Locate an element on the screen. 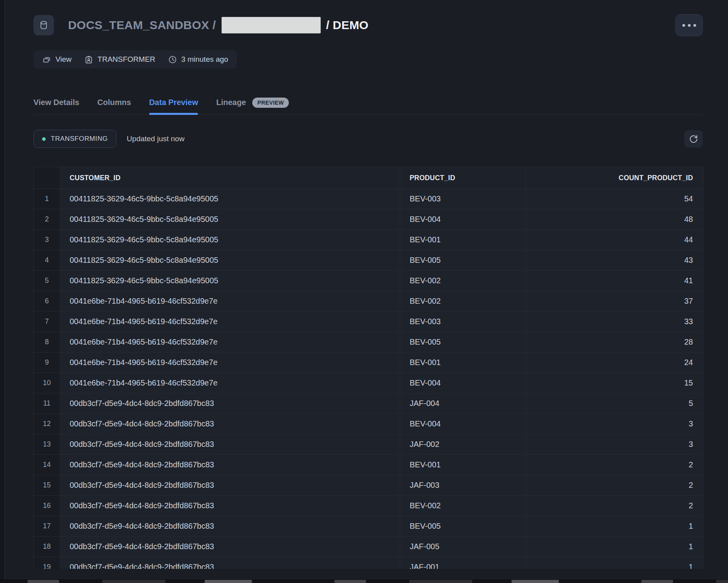 The width and height of the screenshot is (728, 583). table-row: 18 00db3cf7-d5e9-4dc4-8dc9-2bdfd867bc83 … is located at coordinates (368, 547).